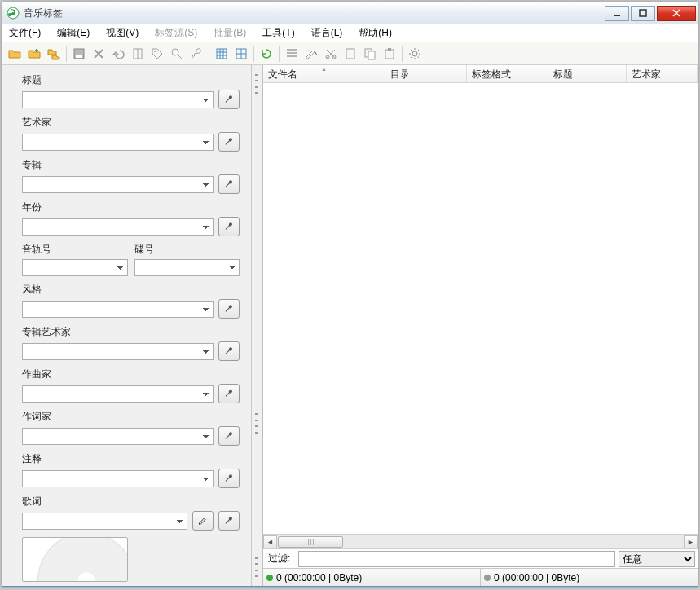  I want to click on input-genre, so click(117, 310).